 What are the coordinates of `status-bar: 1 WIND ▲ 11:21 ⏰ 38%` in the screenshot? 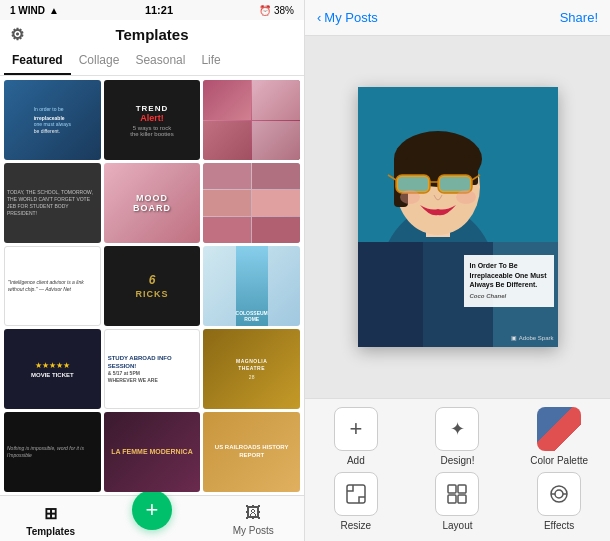 It's located at (152, 10).